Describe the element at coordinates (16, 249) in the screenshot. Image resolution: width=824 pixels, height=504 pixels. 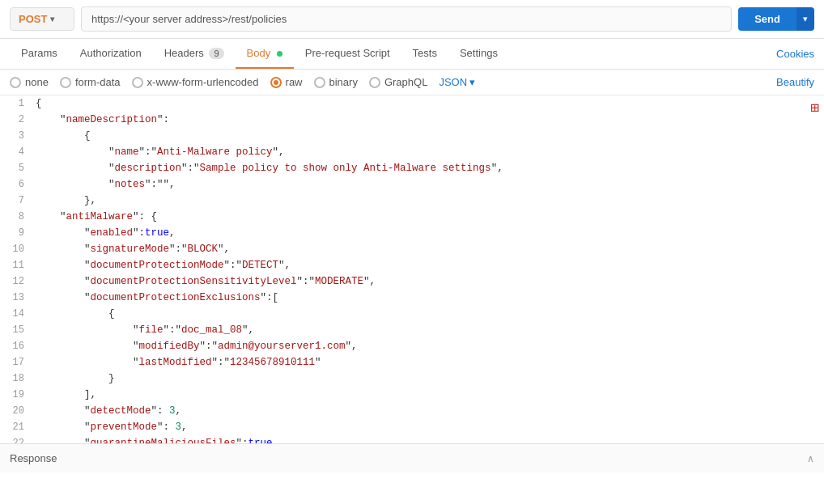
I see `line-number: 10` at that location.